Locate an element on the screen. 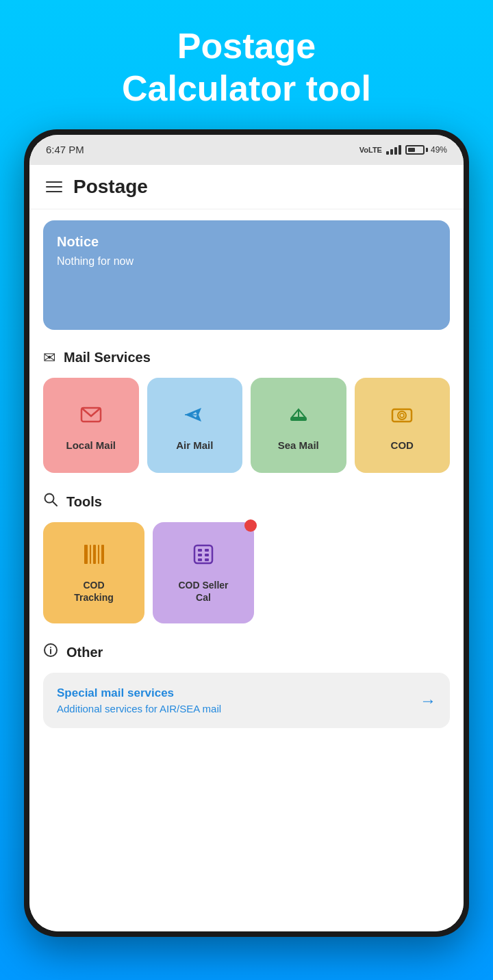  local-mail-icon is located at coordinates (91, 417).